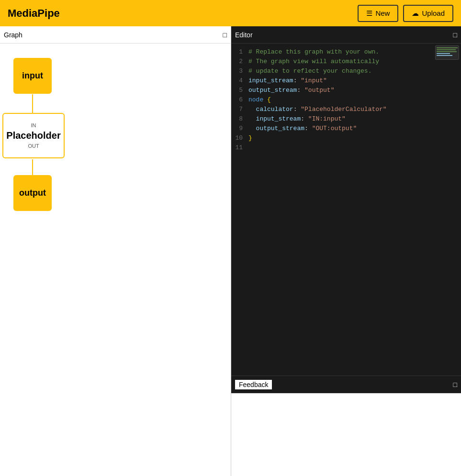 The image size is (461, 476). I want to click on output-node: output, so click(33, 193).